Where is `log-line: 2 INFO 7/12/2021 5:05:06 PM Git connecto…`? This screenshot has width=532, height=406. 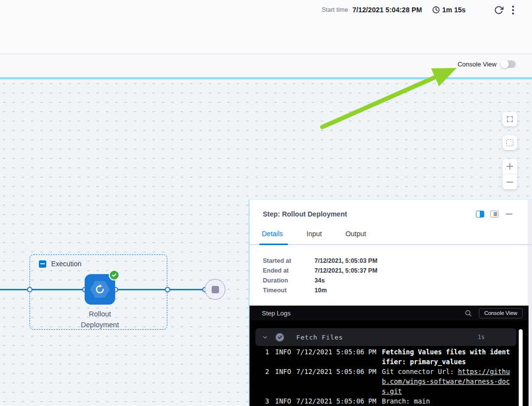
log-line: 2 INFO 7/12/2021 5:05:06 PM Git connecto… is located at coordinates (386, 381).